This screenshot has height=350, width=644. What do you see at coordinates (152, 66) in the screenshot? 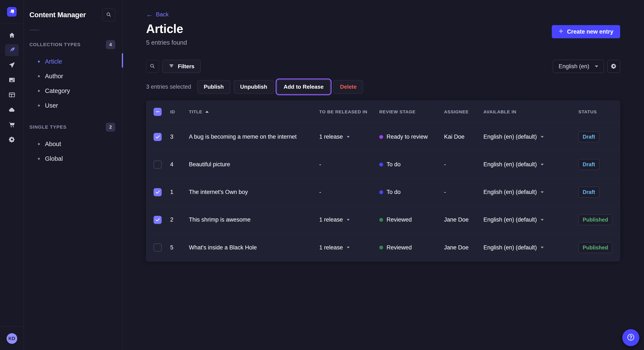
I see `search-button` at bounding box center [152, 66].